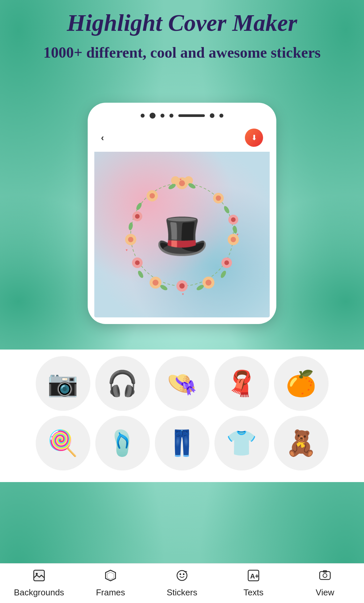 The image size is (364, 603). I want to click on slippers-icon: 🩴, so click(122, 443).